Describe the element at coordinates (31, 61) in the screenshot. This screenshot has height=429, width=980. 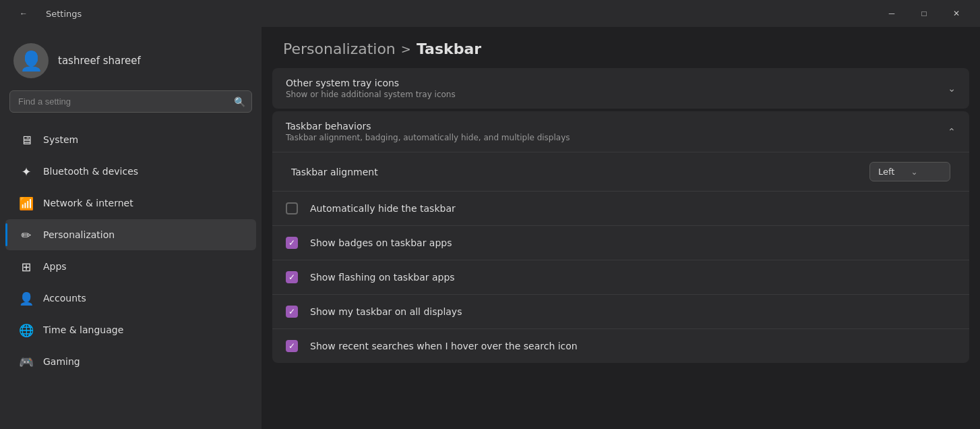
I see `avatar: 👤` at that location.